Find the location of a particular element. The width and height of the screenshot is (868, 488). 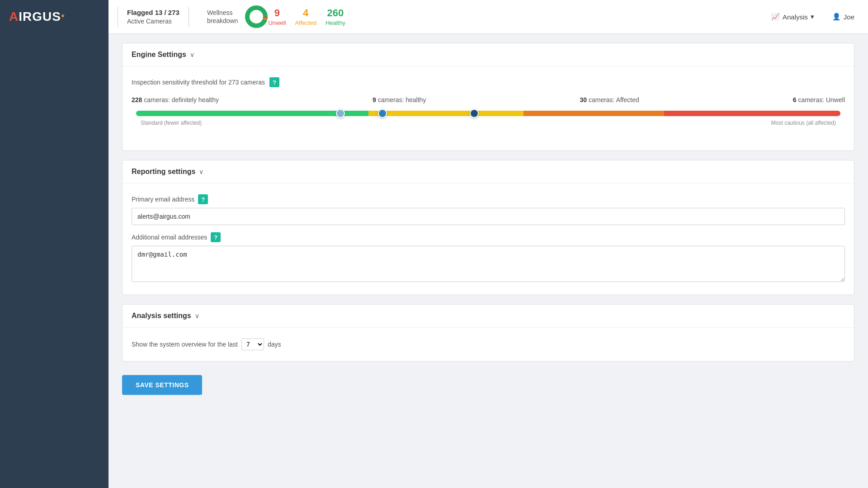

additional-email-label-row: Additional email addresses ? is located at coordinates (488, 237).